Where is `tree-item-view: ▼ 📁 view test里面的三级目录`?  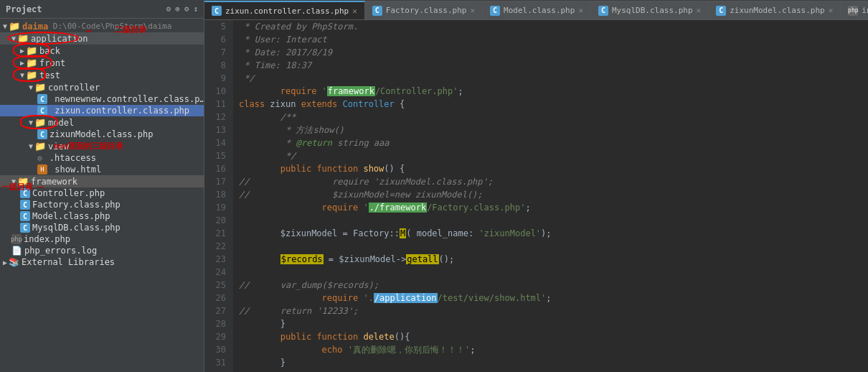
tree-item-view: ▼ 📁 view test里面的三级目录 is located at coordinates (102, 147).